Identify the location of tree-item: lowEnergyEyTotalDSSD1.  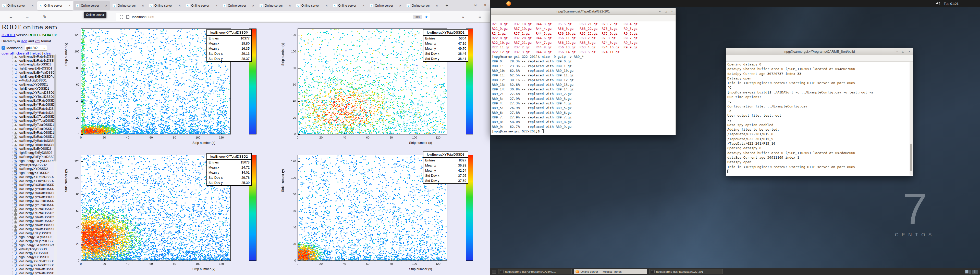
(27, 125).